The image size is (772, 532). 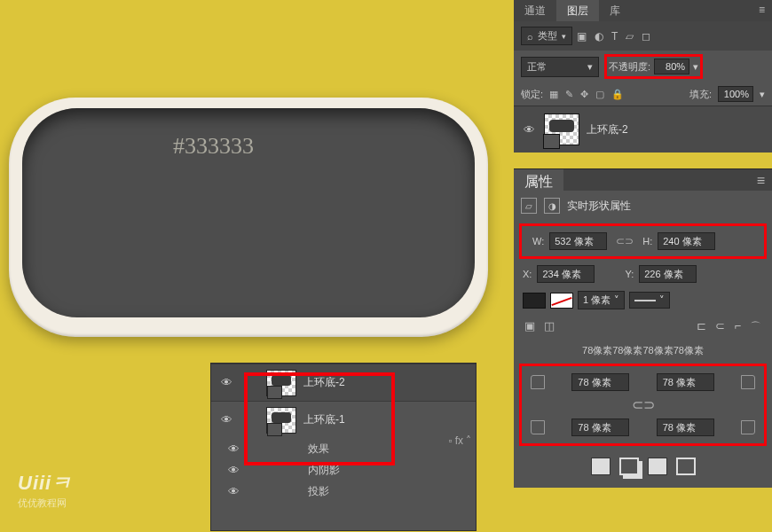 What do you see at coordinates (460, 441) in the screenshot?
I see `fx-icons: ▫fx˄` at bounding box center [460, 441].